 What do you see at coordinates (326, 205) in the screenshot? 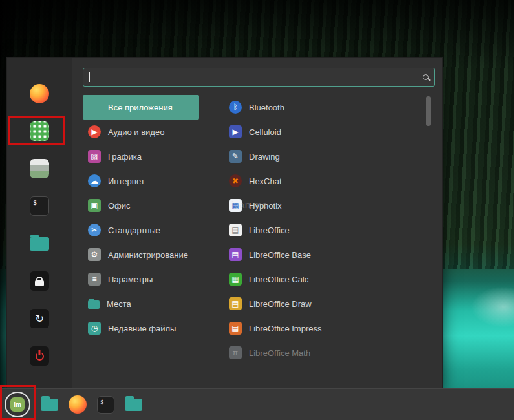
I see `app-item-hypnotix: ▦Hypnotix` at bounding box center [326, 205].